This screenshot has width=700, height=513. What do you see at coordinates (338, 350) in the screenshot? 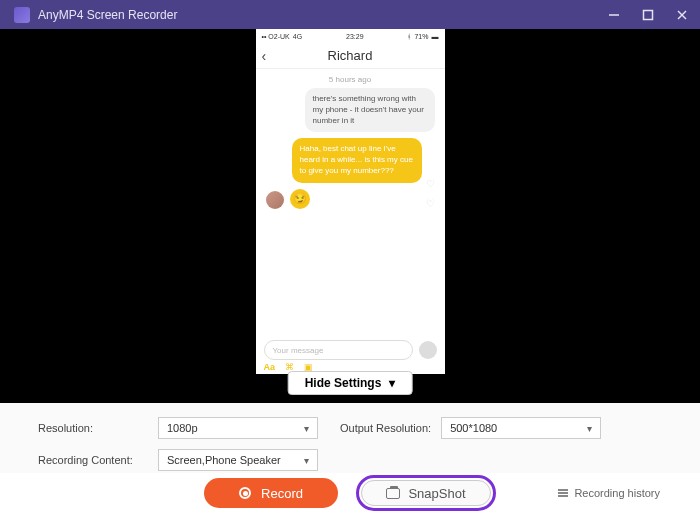
I see `message-input: Your message` at bounding box center [338, 350].